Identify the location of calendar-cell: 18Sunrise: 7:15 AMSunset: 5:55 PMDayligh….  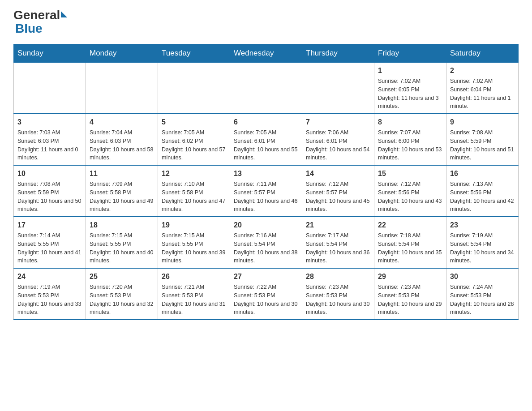
(122, 243).